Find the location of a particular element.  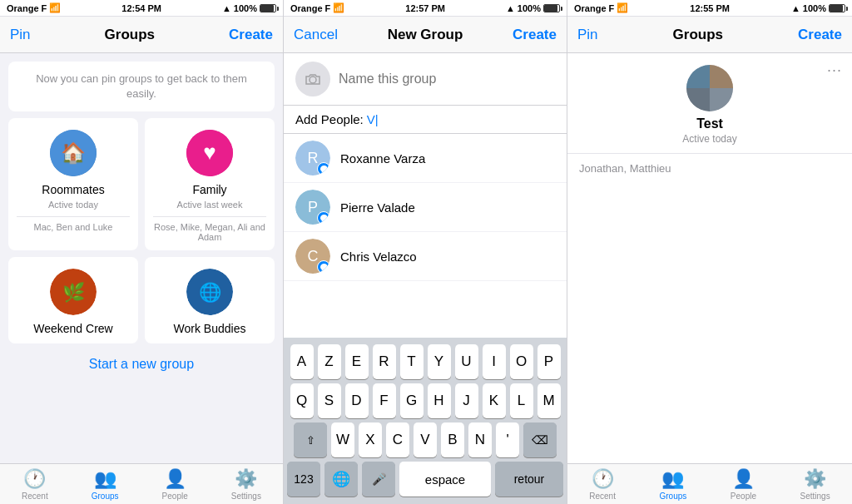

mic-key: 🎤 is located at coordinates (379, 479).